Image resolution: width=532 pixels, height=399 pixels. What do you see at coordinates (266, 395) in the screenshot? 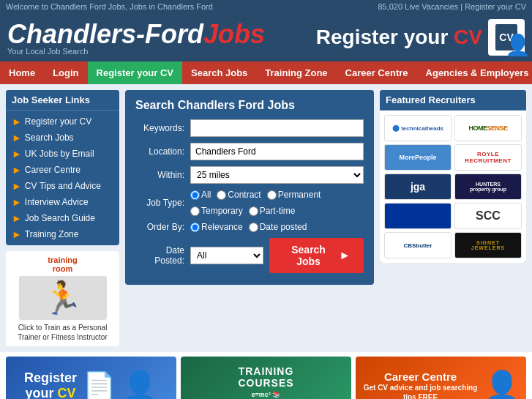
I see `promo-training-line3: e=mc² 📚` at bounding box center [266, 395].